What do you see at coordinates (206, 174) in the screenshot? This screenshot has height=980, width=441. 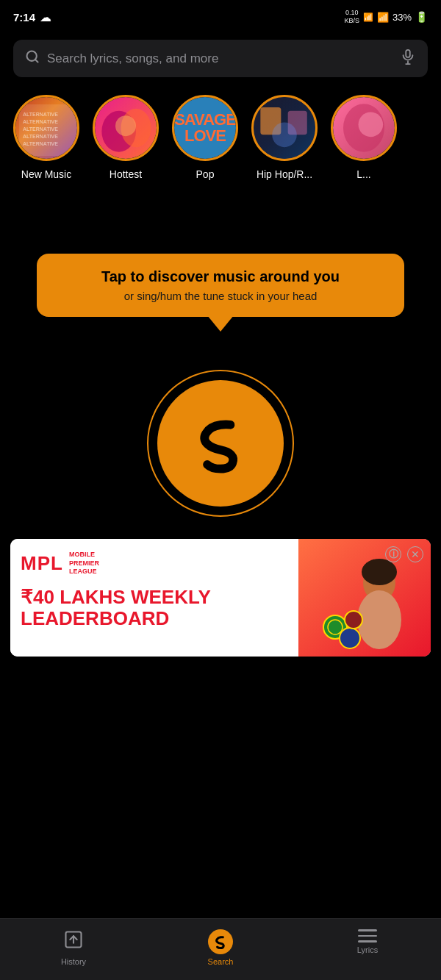 I see `category-label-pop: Pop` at bounding box center [206, 174].